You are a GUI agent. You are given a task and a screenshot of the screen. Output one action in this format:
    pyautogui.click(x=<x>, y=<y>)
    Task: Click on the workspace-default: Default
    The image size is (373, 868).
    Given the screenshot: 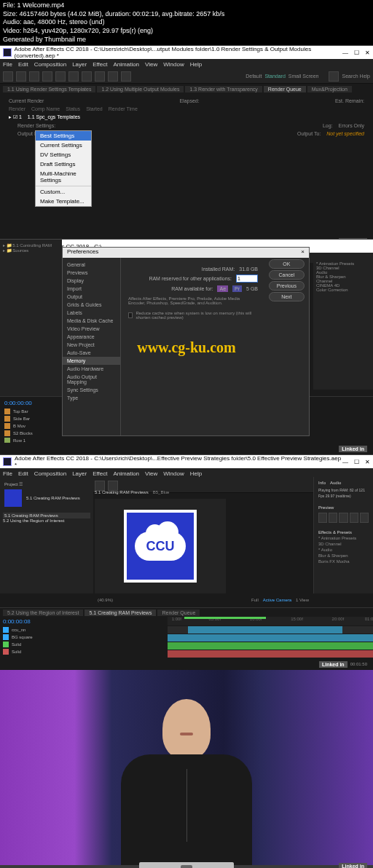 What is the action you would take?
    pyautogui.click(x=254, y=76)
    